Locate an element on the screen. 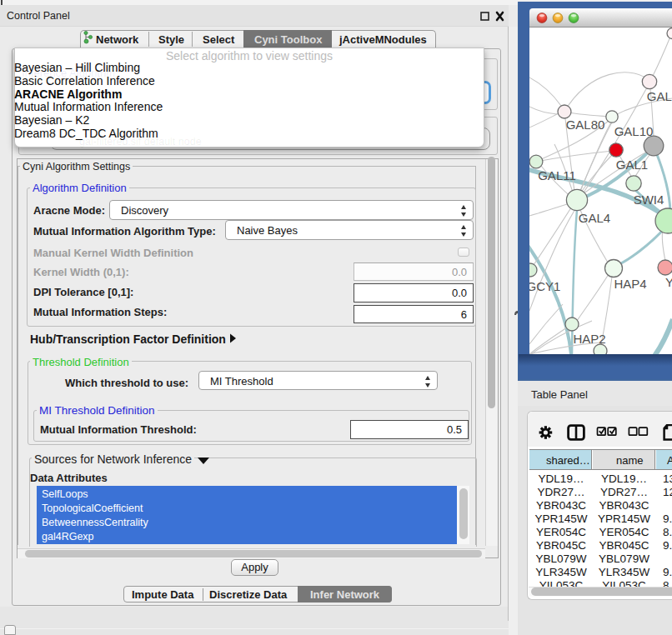 The height and width of the screenshot is (635, 672). svg-text: GAL2 is located at coordinates (659, 97).